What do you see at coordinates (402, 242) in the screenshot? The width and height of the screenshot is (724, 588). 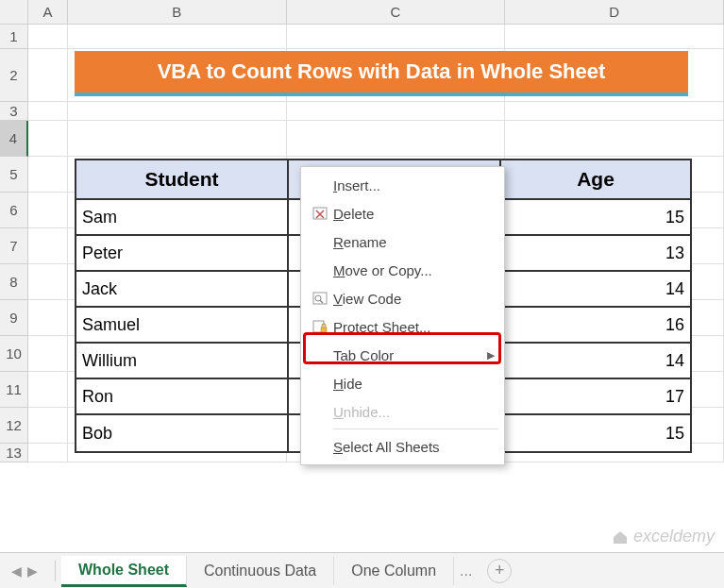 I see `menu-rename: Rename` at bounding box center [402, 242].